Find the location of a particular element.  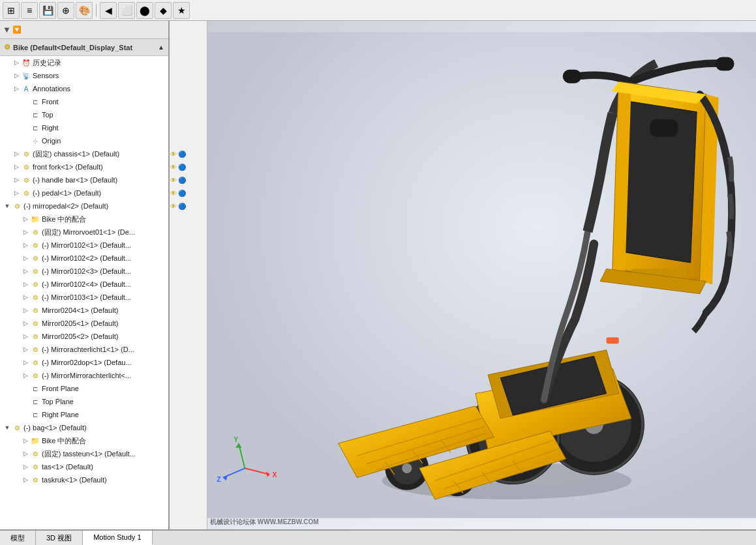

tree-item-mirropedal2: ▼ ⚙ (-) mirropedal<2> (Default) is located at coordinates (84, 206).